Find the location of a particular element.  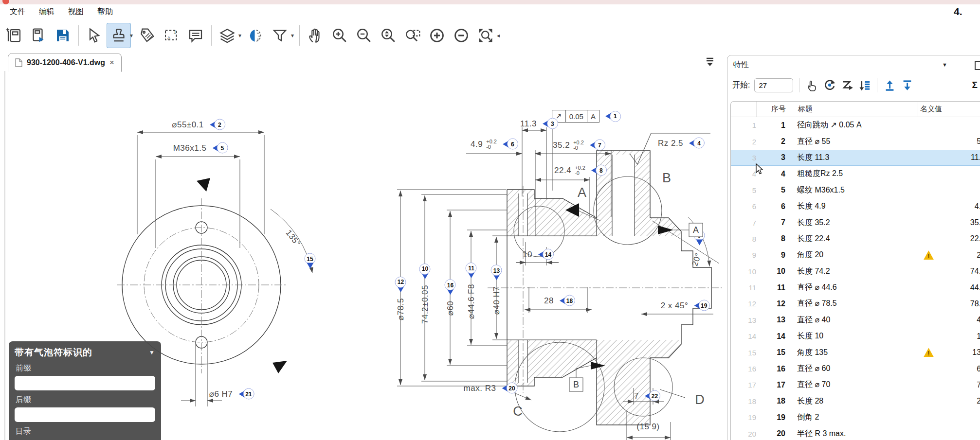

table-row: 1414长度 1010 is located at coordinates (855, 336).